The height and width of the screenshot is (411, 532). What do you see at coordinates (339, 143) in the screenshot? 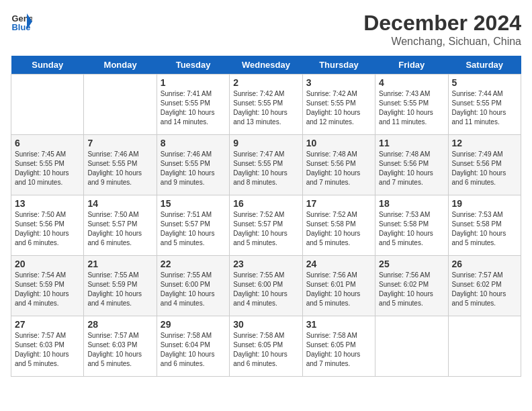
I see `day-number: 10` at bounding box center [339, 143].